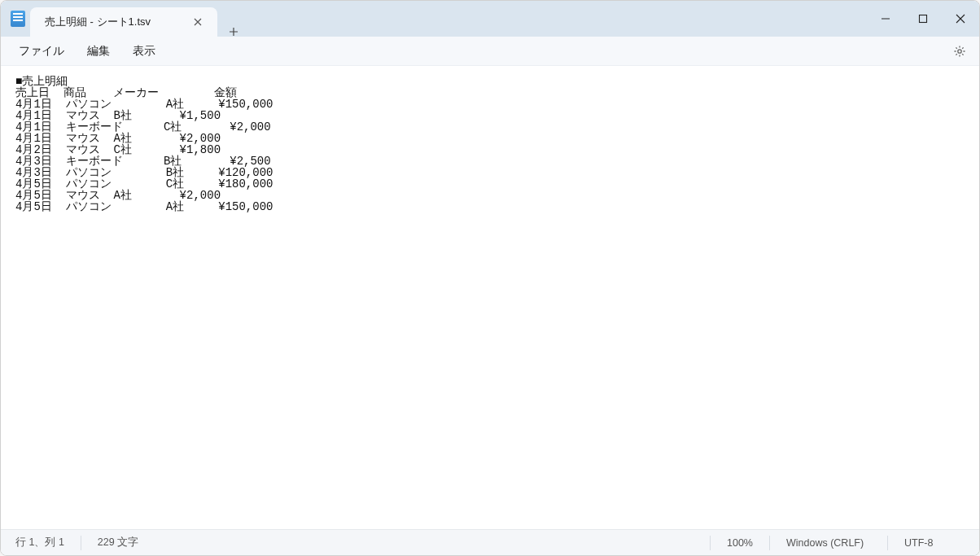 Image resolution: width=980 pixels, height=556 pixels. I want to click on document-tab: 売上明細 - シート1.tsv, so click(124, 22).